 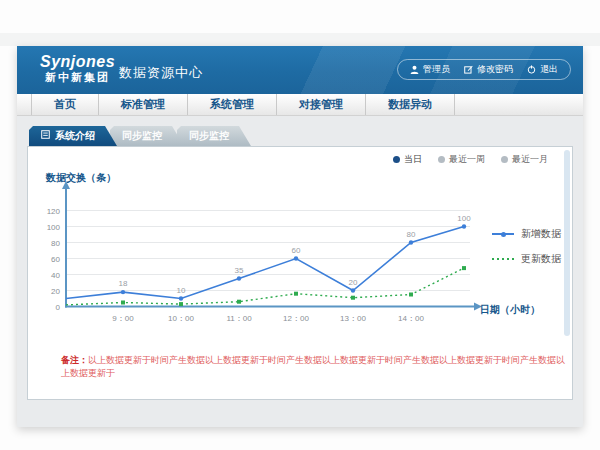 What do you see at coordinates (240, 270) in the screenshot?
I see `svg-text: 35` at bounding box center [240, 270].